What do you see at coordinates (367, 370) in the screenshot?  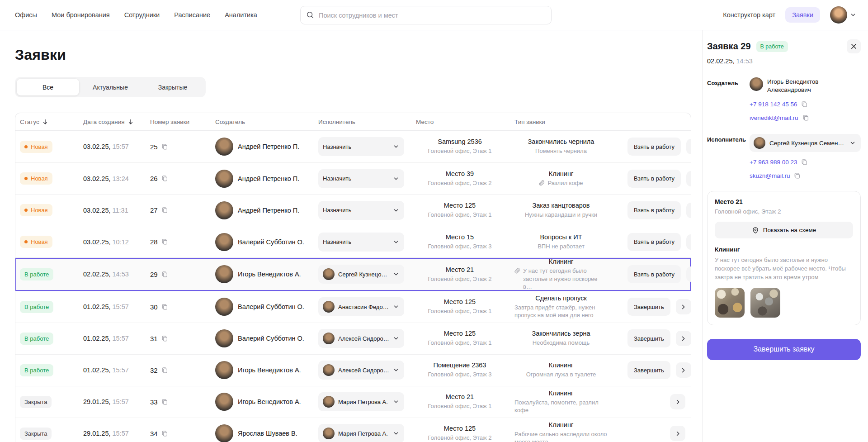 I see `executor-cell: Алексей Сидоров П.` at bounding box center [367, 370].